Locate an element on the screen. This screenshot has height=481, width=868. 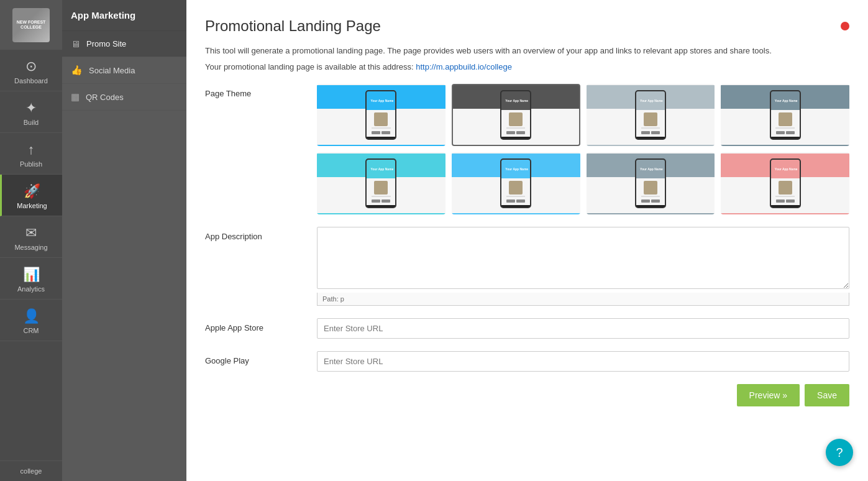
crm-label: CRM is located at coordinates (31, 331).